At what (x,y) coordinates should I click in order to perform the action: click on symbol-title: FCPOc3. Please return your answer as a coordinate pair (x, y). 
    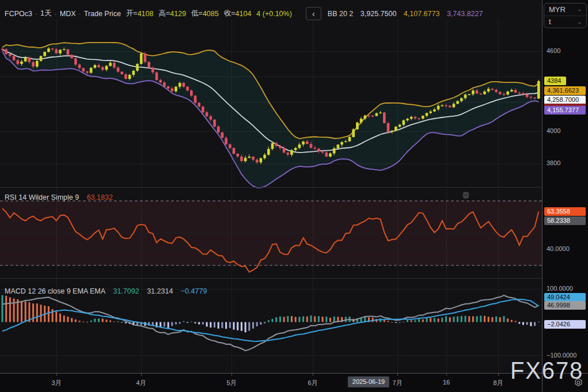
    Looking at the image, I should click on (18, 14).